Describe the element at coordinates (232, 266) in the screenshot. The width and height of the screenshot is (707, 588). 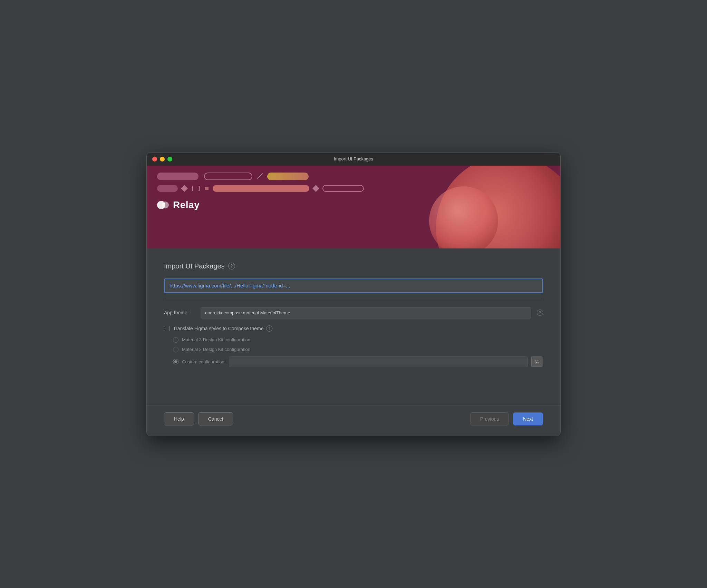
I see `section-help-icon: ?` at that location.